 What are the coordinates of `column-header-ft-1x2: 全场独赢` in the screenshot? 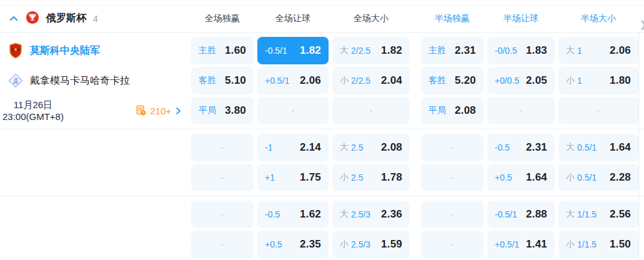 It's located at (222, 19).